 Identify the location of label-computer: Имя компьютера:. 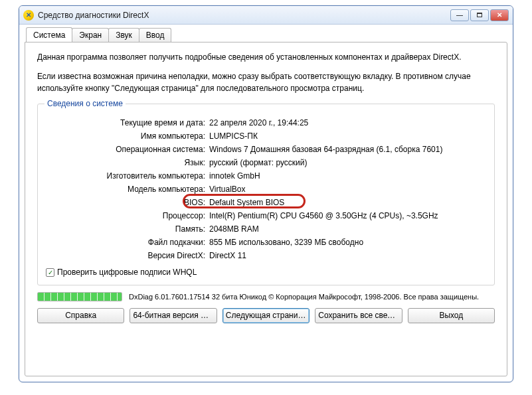
(126, 136).